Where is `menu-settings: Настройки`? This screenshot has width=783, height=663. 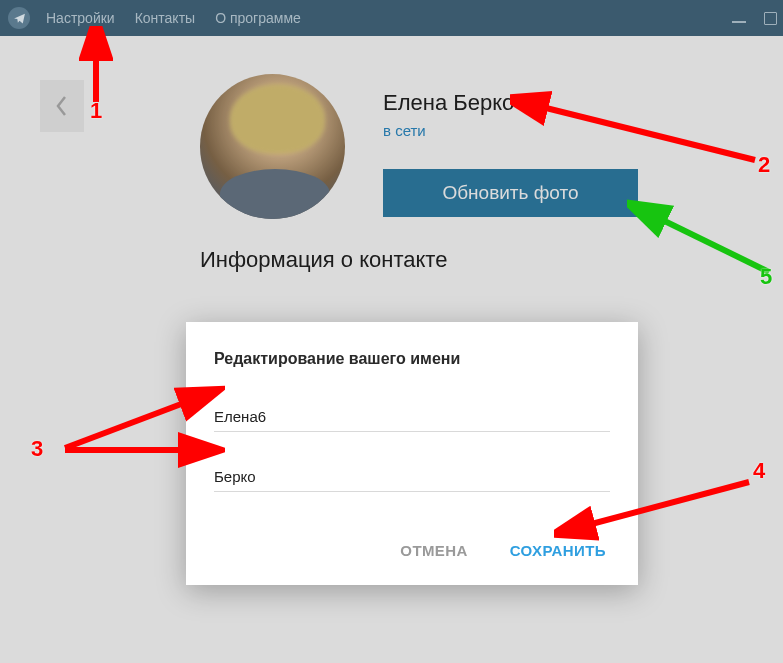 menu-settings: Настройки is located at coordinates (80, 18).